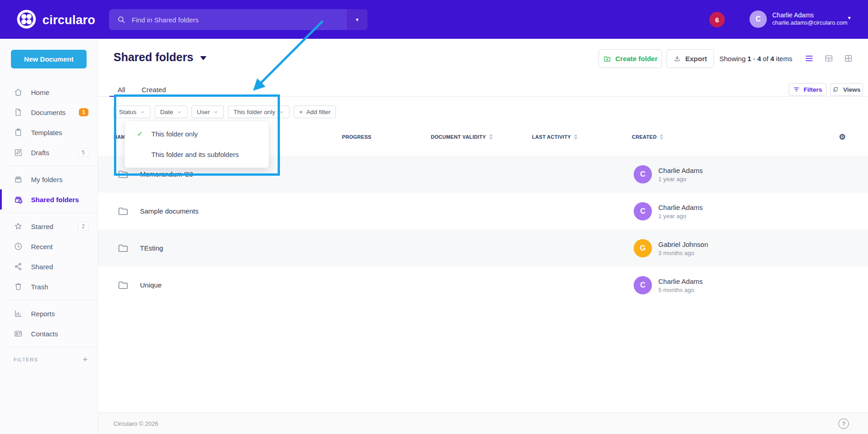  What do you see at coordinates (18, 334) in the screenshot?
I see `contact-card-icon` at bounding box center [18, 334].